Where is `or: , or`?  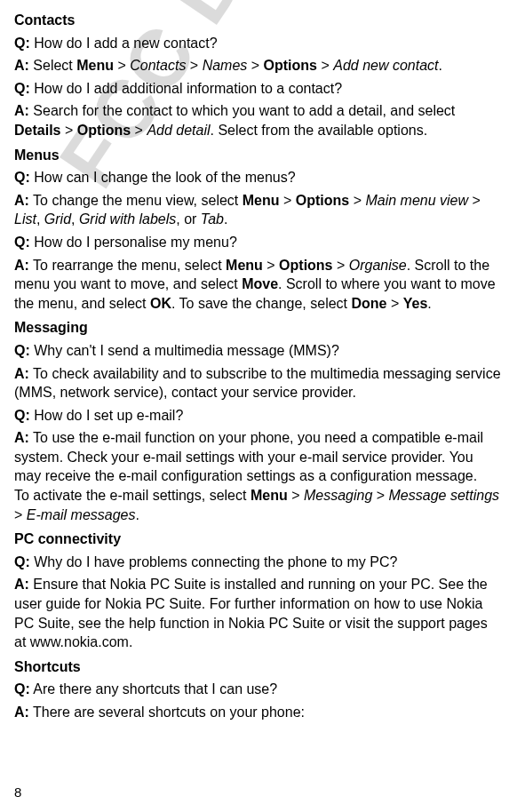
or: , or is located at coordinates (188, 219).